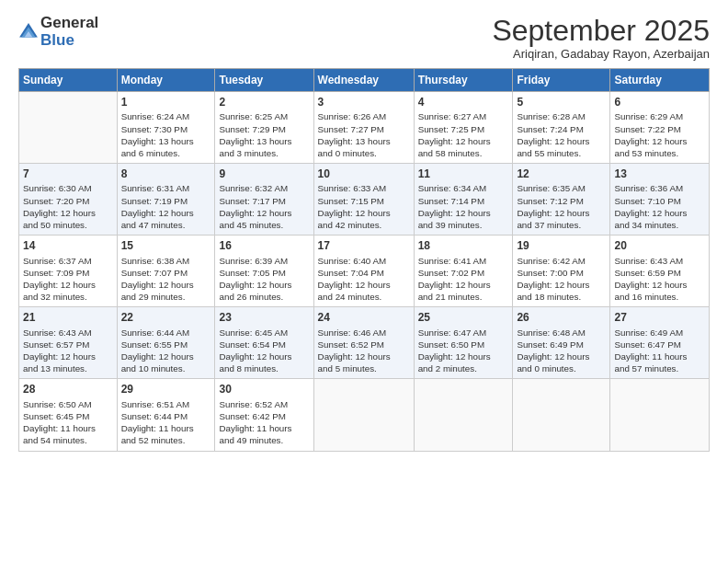  What do you see at coordinates (561, 317) in the screenshot?
I see `day-number: 26` at bounding box center [561, 317].